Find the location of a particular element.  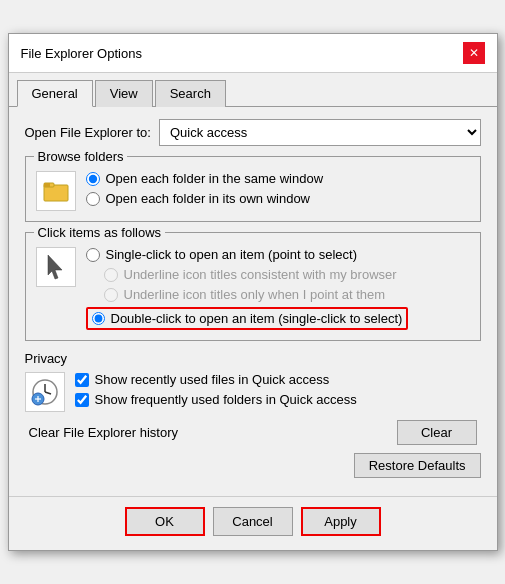

underline-browser-radio is located at coordinates (111, 275).